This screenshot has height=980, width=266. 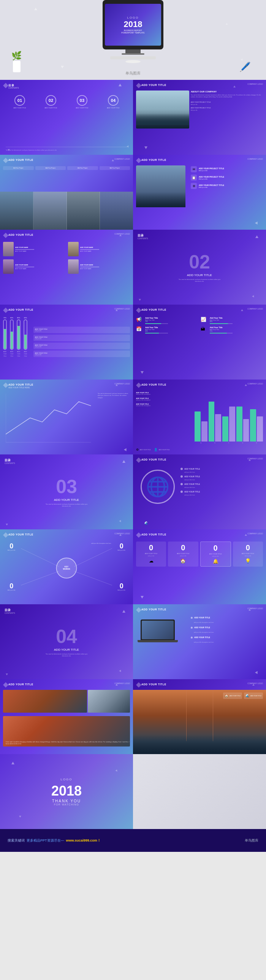 I want to click on thankyou-line1: THANK YOU, so click(x=66, y=801).